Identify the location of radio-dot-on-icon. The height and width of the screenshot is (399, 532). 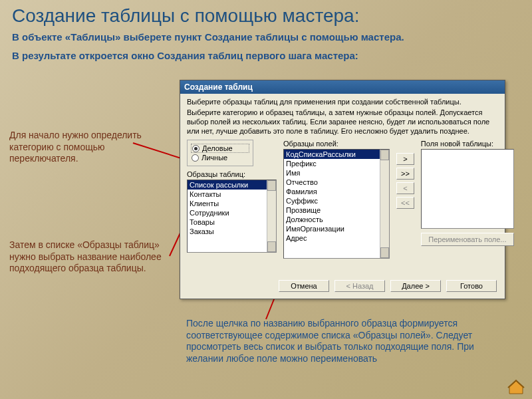
(196, 149).